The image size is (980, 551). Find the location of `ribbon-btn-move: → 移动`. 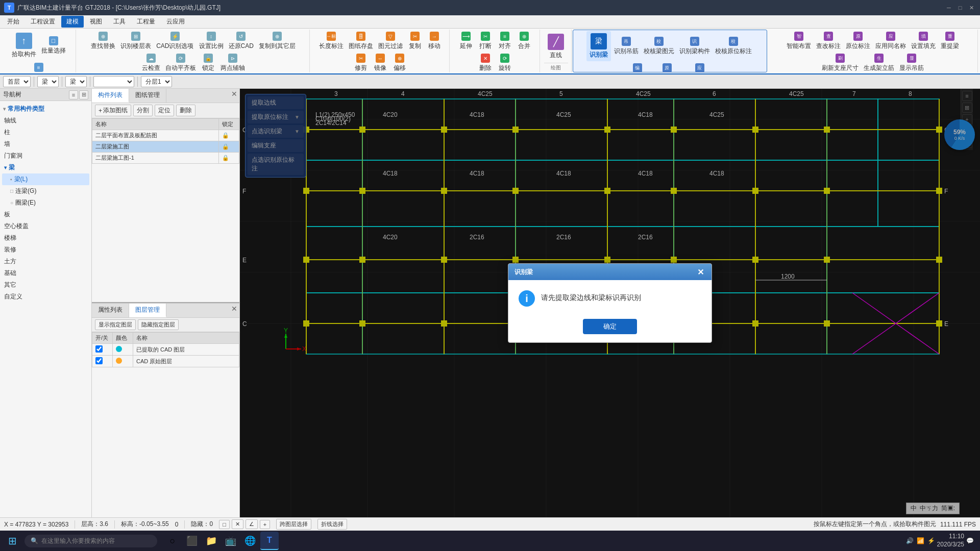

ribbon-btn-move: → 移动 is located at coordinates (434, 41).